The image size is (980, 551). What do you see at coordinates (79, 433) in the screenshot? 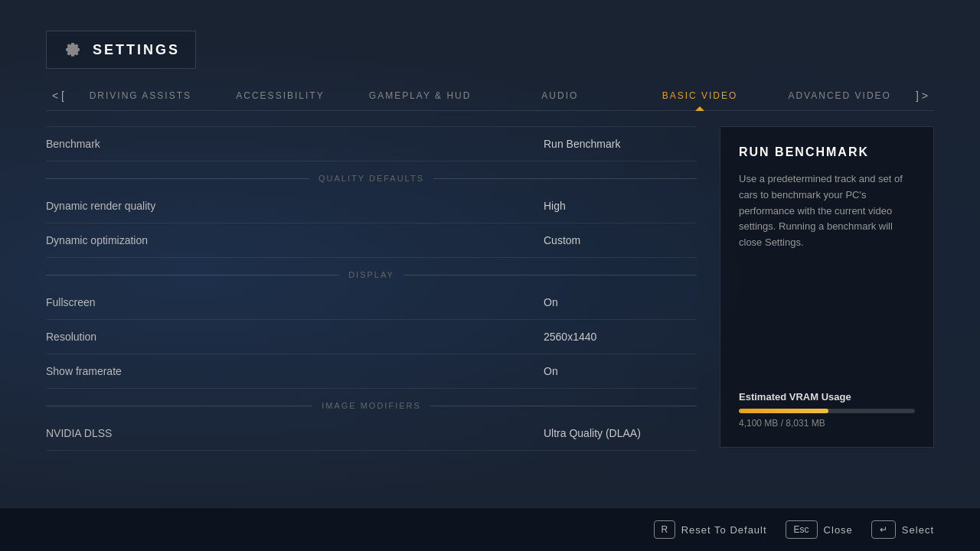
I see `nvidia-dlss-label: NVIDIA DLSS` at bounding box center [79, 433].